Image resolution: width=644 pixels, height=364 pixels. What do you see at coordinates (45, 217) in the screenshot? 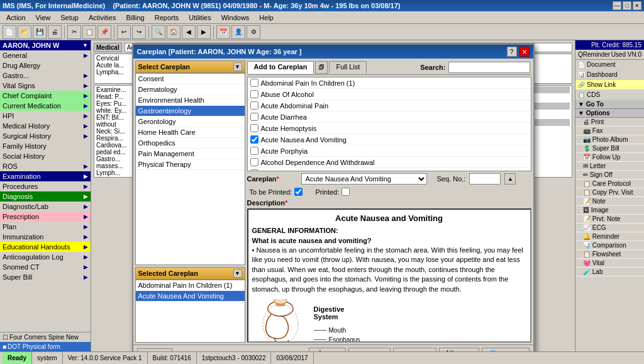
I see `sidebar-item-prescription: Prescription ▶` at bounding box center [45, 217].